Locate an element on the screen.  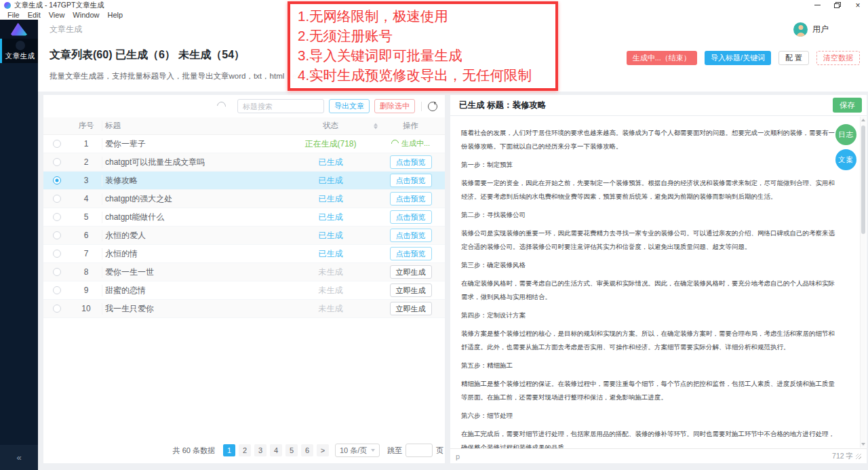
preview-title: 已生成 标题：装修攻略 is located at coordinates (502, 106).